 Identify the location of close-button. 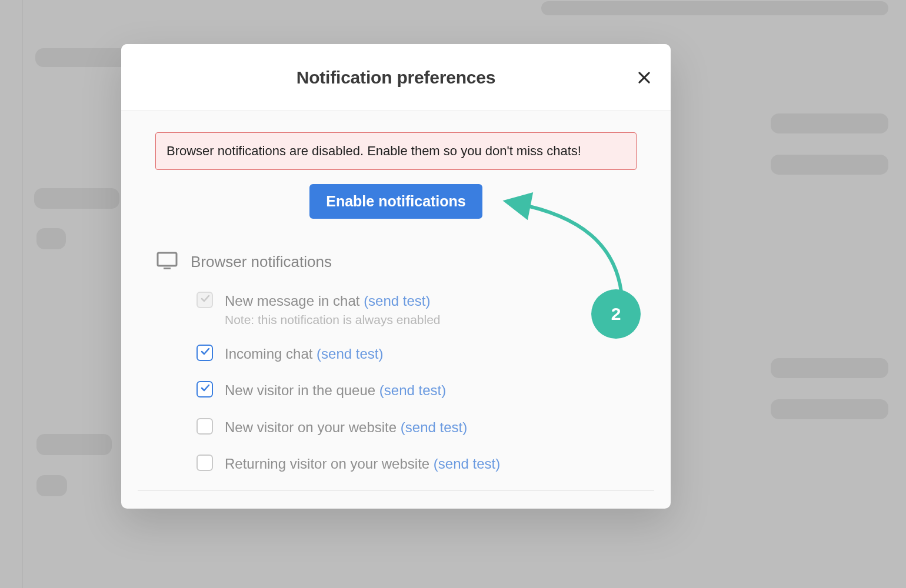
(644, 78).